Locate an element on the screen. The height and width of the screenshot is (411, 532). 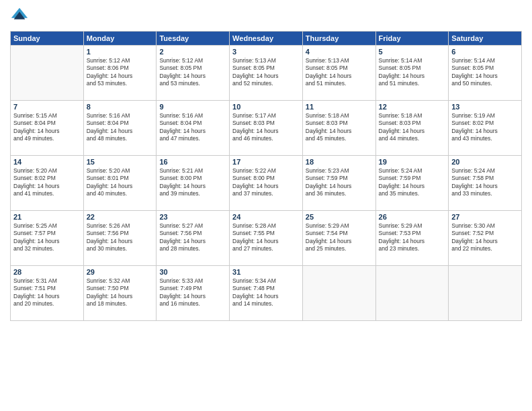
day-info: Sunrise: 5:20 AM Sunset: 8:01 PM Dayligh… is located at coordinates (120, 183).